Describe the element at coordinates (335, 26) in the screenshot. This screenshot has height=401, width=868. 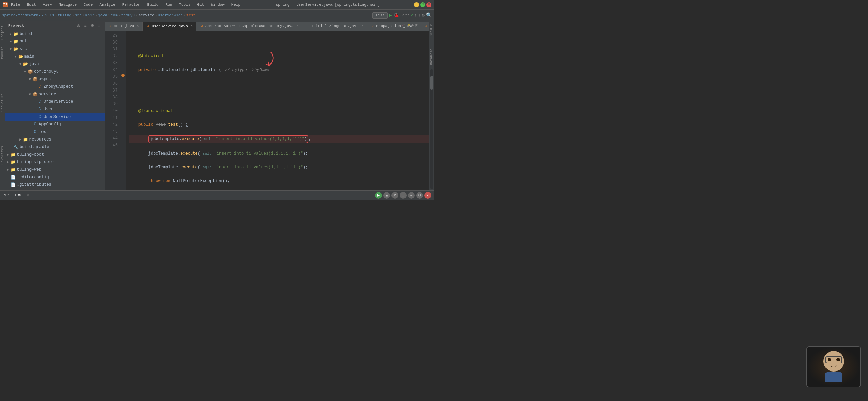
I see `tab-initializingbean: I InitializingBean.java ×` at that location.